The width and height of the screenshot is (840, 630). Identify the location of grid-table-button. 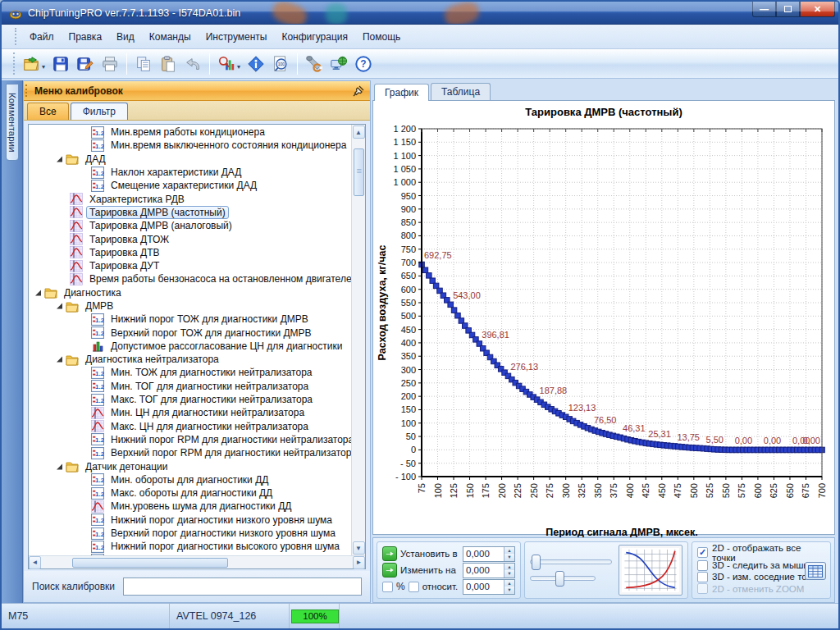
(815, 571).